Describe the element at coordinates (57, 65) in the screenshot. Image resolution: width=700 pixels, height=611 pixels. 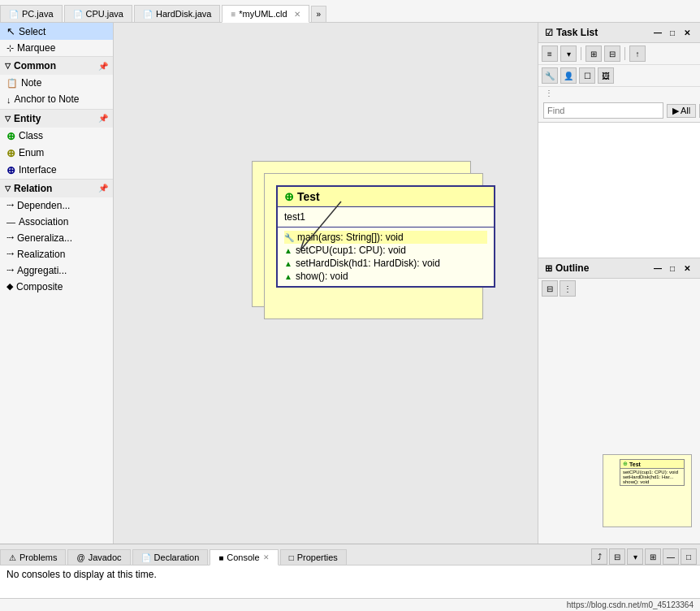
I see `sidebar-section-common: ▽ Common 📌` at that location.